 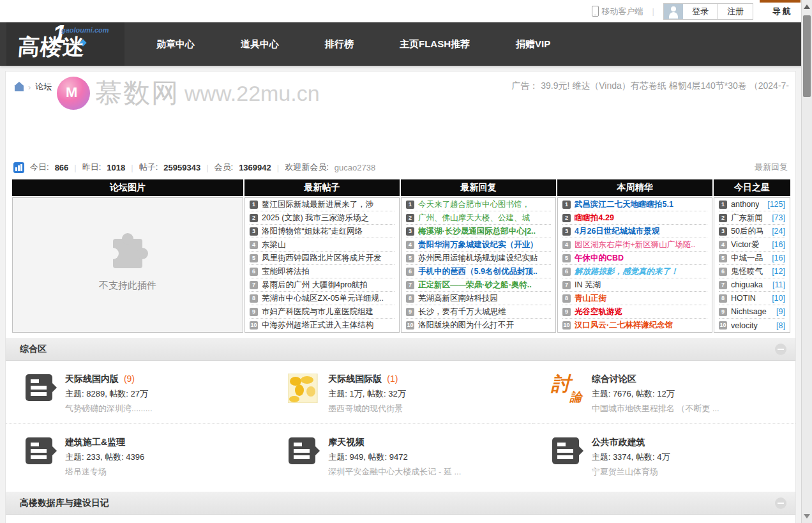 I want to click on nav-item-3: 主页FLASH推荐, so click(x=435, y=44).